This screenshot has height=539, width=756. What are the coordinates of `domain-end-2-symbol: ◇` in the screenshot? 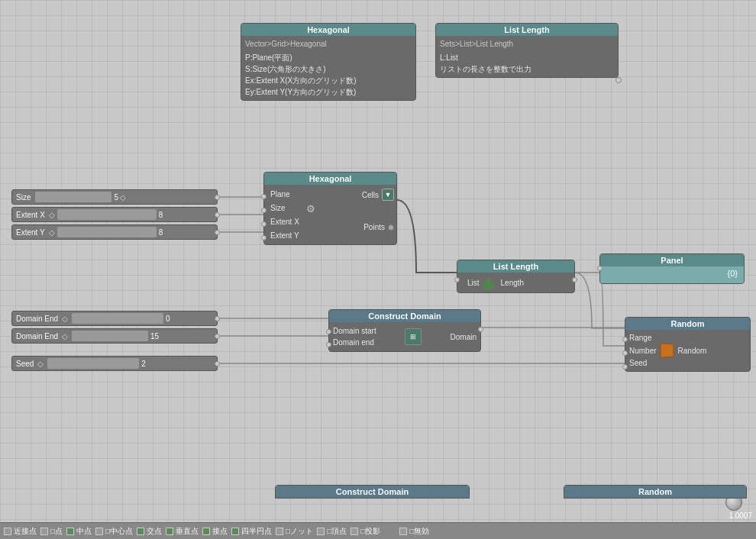 It's located at (65, 336).